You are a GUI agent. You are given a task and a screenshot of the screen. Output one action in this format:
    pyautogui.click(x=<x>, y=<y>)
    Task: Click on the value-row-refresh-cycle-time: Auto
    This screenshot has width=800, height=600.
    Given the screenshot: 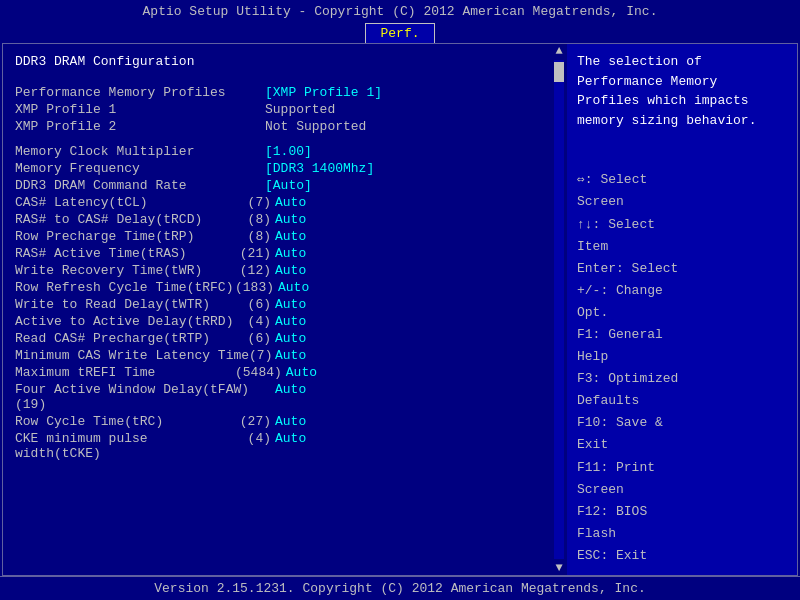 What is the action you would take?
    pyautogui.click(x=294, y=288)
    